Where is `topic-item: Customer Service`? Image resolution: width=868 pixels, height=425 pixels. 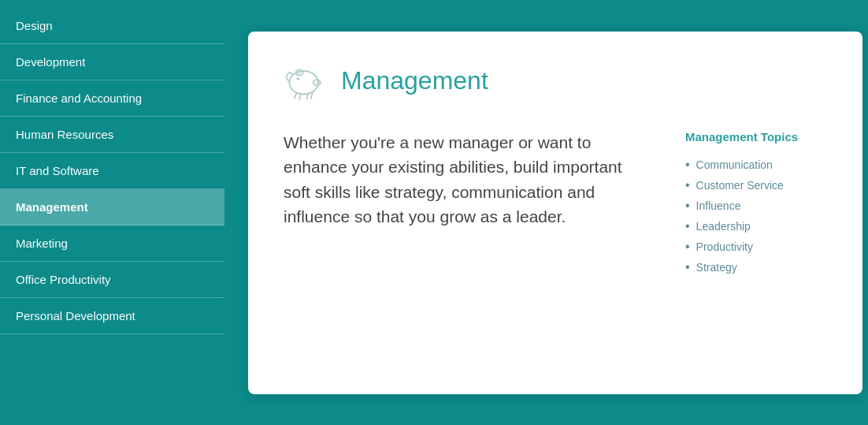
topic-item: Customer Service is located at coordinates (756, 185).